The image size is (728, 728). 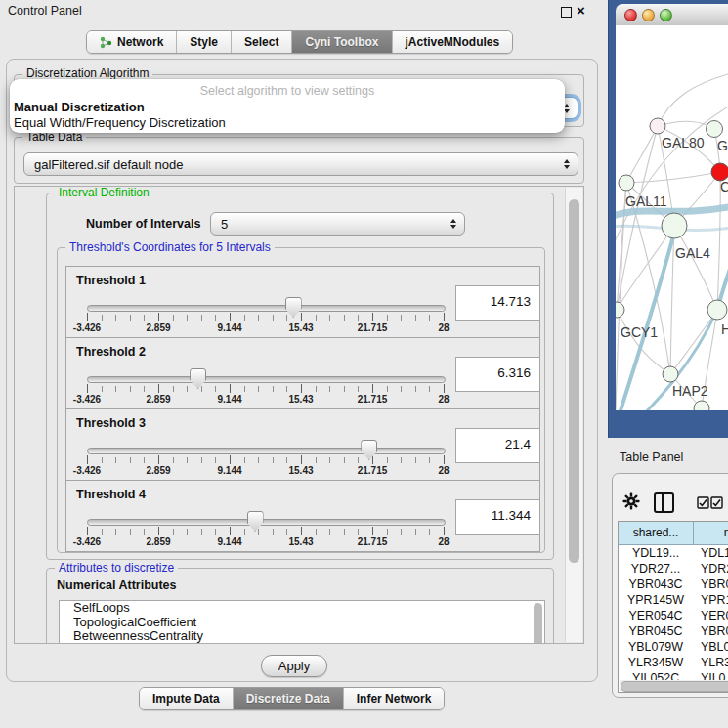 I want to click on column-header-name: na, so click(x=711, y=534).